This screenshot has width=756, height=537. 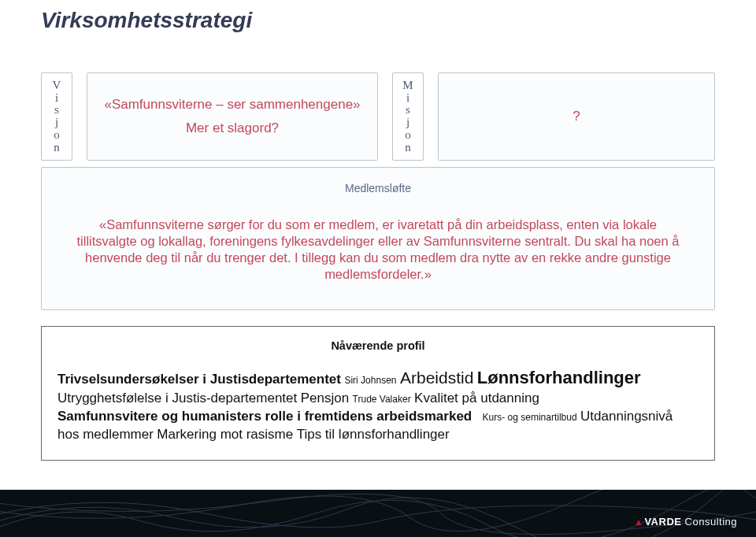 I want to click on char: V, so click(x=57, y=86).